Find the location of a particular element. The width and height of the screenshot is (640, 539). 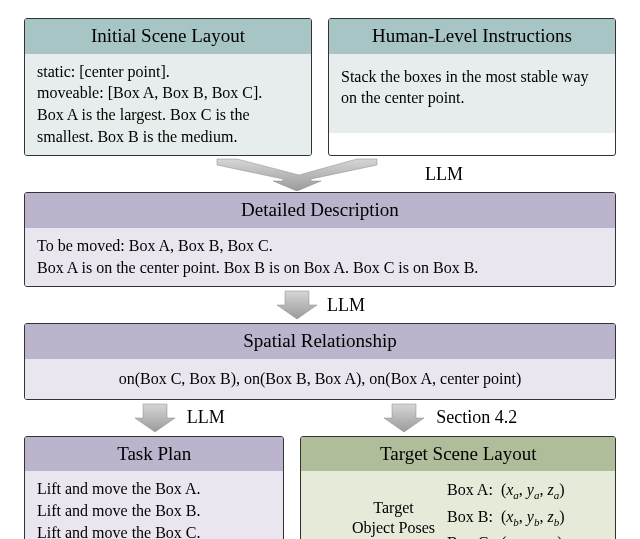

human-instructions-box: Human-Level Instructions Stack the boxes… is located at coordinates (472, 87).